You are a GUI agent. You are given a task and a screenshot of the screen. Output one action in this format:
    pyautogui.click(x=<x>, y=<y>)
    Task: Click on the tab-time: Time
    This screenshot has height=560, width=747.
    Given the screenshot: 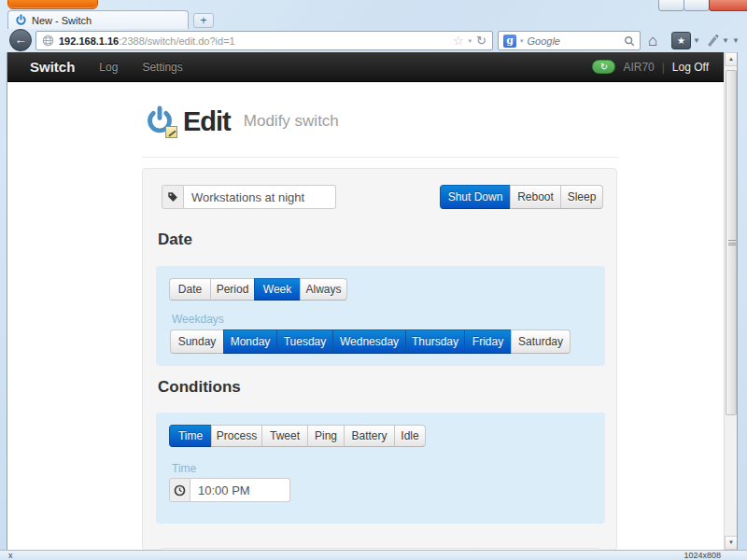 What is the action you would take?
    pyautogui.click(x=190, y=436)
    